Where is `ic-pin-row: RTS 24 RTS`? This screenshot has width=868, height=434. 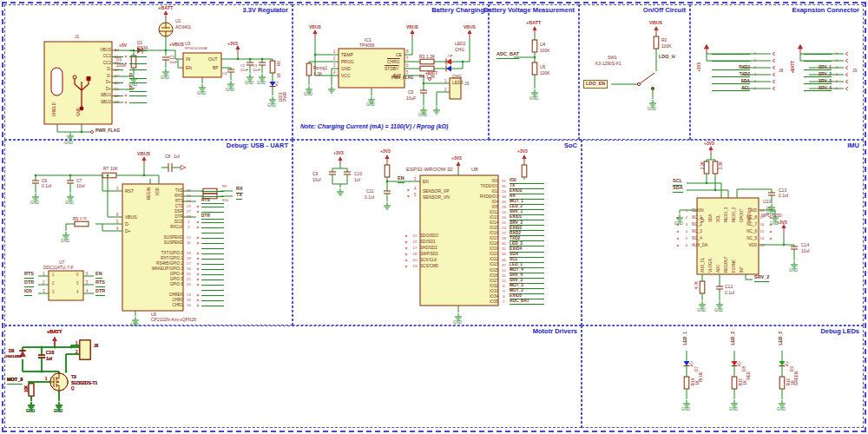
ic-pin-row: RTS 24 RTS is located at coordinates (184, 201).